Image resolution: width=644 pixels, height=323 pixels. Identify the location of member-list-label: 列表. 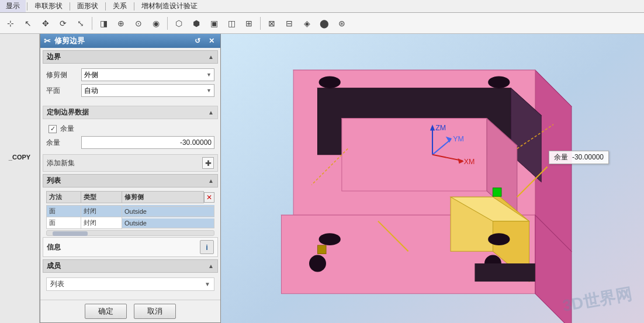
(57, 284).